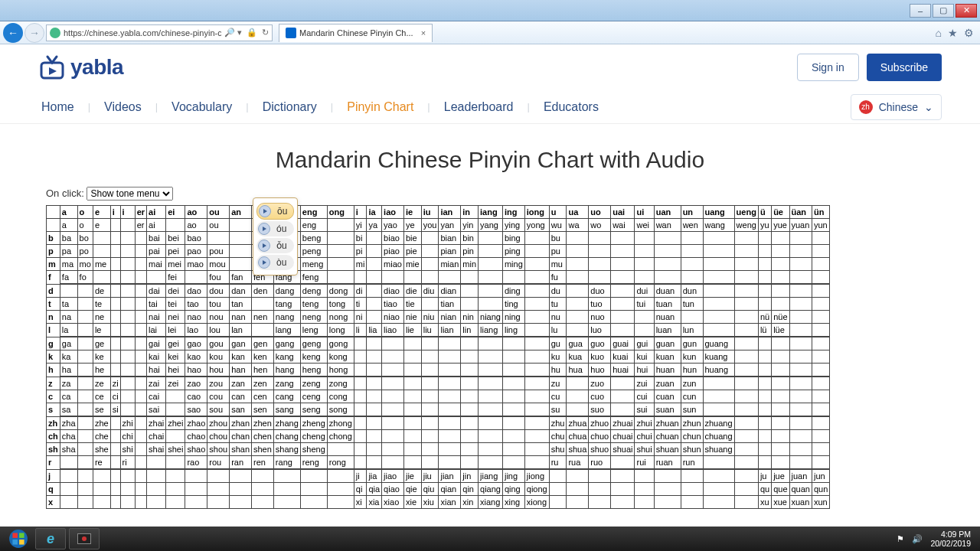  What do you see at coordinates (781, 476) in the screenshot?
I see `syllable-jue: jue` at bounding box center [781, 476].